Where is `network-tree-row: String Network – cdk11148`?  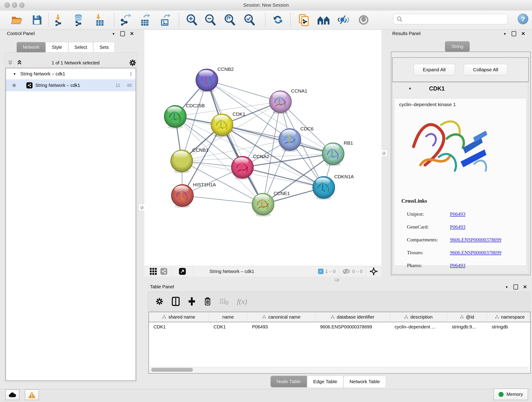
network-tree-row: String Network – cdk11148 is located at coordinates (71, 85).